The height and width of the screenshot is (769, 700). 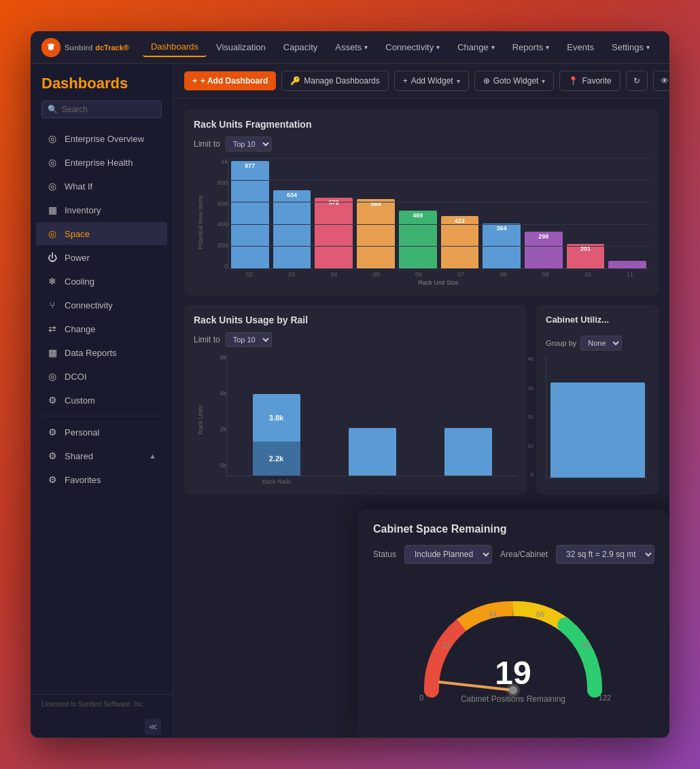 What do you see at coordinates (401, 48) in the screenshot?
I see `nav-items: Dashboards Visualization Capacity Assets…` at bounding box center [401, 48].